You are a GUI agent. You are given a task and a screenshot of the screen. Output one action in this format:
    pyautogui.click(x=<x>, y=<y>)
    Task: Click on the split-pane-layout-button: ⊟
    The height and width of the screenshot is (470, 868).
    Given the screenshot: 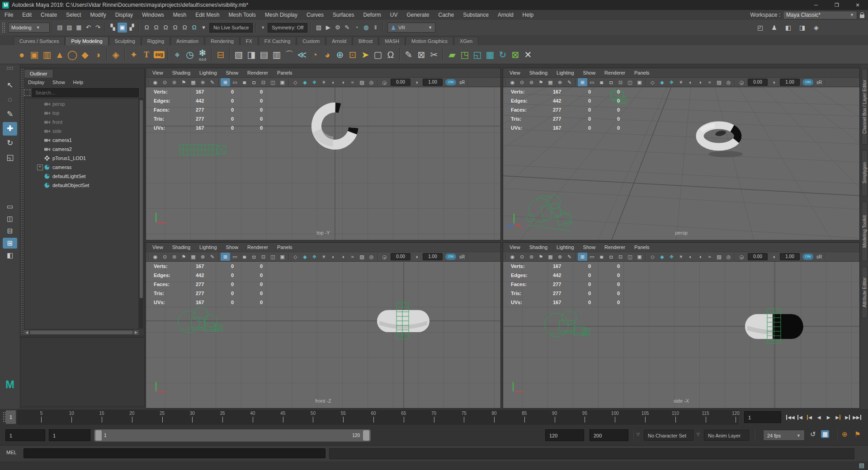 What is the action you would take?
    pyautogui.click(x=10, y=231)
    